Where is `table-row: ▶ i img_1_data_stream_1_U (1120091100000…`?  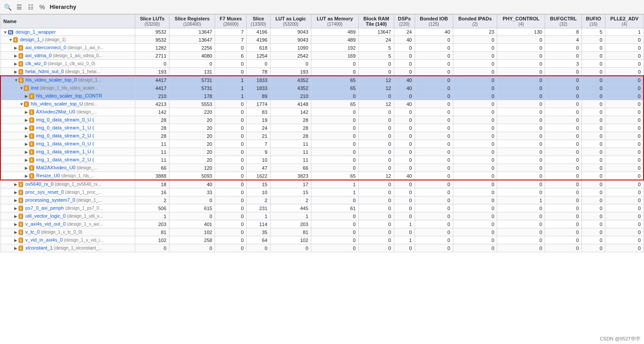 table-row: ▶ i img_1_data_stream_1_U (1120091100000… is located at coordinates (322, 152).